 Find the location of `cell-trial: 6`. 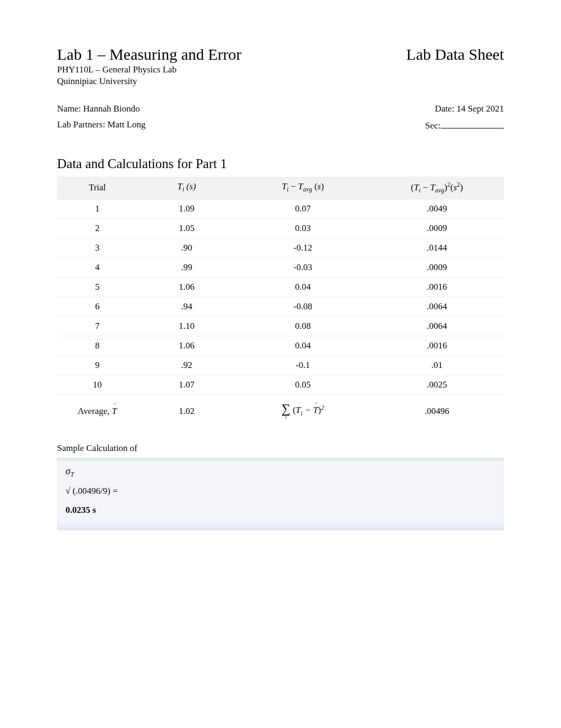

cell-trial: 6 is located at coordinates (97, 307).